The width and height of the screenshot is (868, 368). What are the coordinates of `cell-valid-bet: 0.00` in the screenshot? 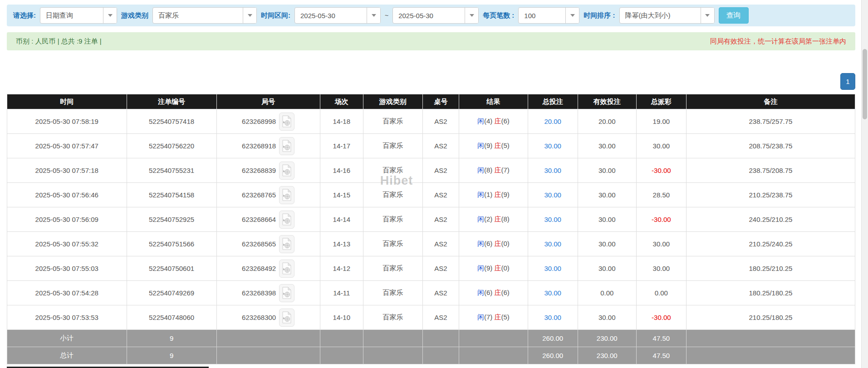 It's located at (607, 293).